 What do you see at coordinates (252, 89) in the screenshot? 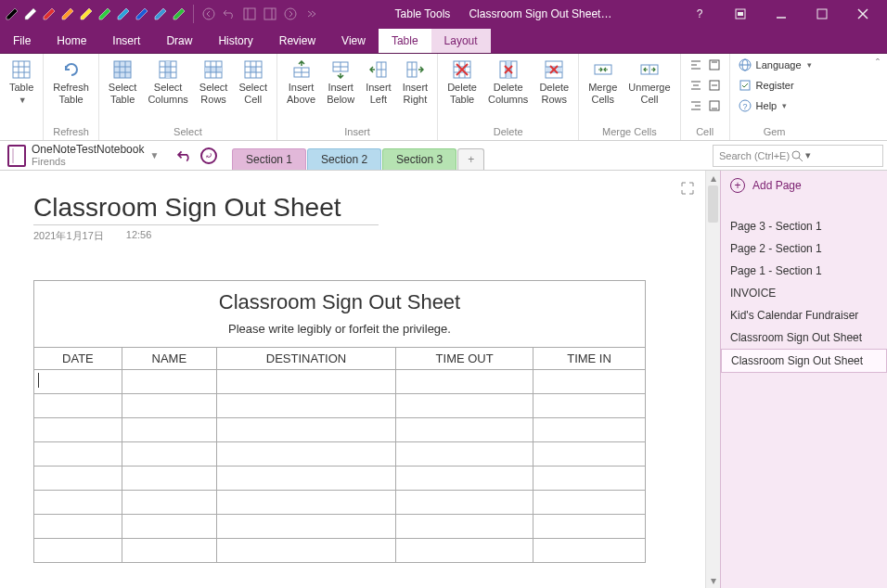
I see `select-cell-button: SelectCell` at bounding box center [252, 89].